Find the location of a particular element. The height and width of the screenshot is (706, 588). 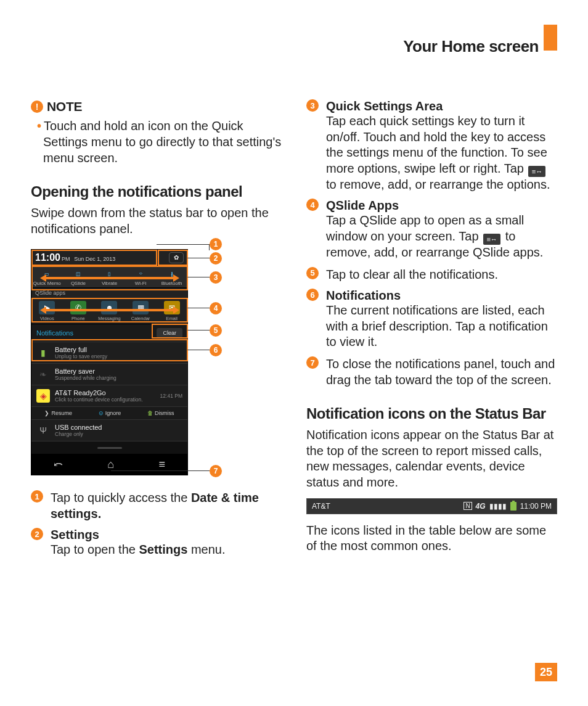

battery-icon is located at coordinates (513, 506).